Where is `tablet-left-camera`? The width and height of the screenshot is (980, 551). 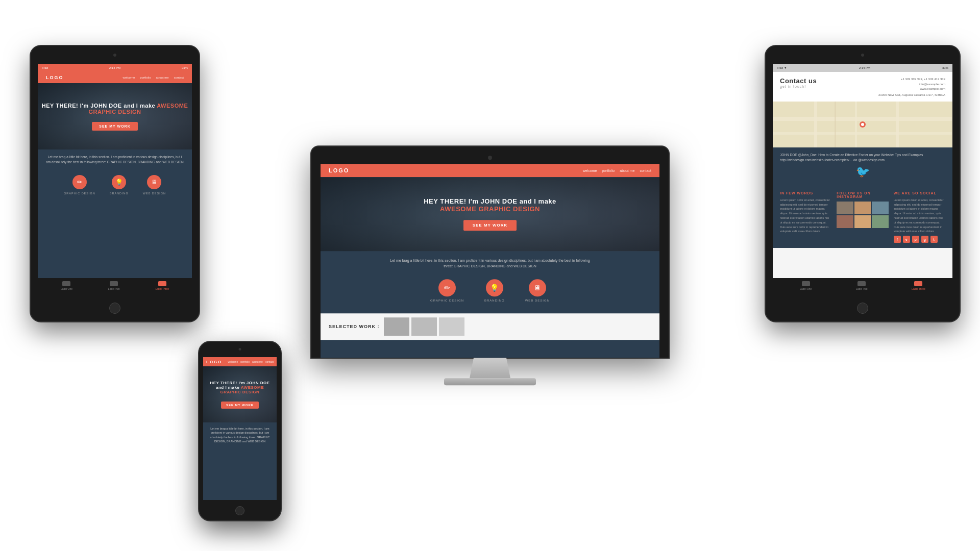
tablet-left-camera is located at coordinates (115, 55).